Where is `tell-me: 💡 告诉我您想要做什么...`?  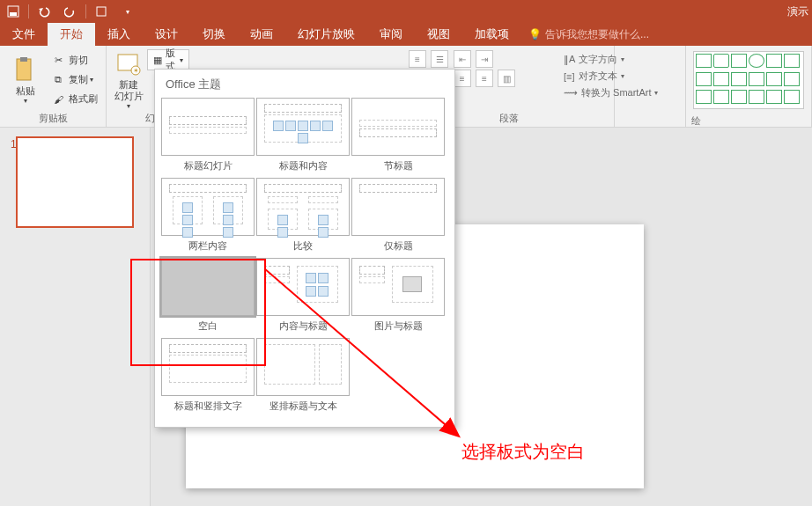 tell-me: 💡 告诉我您想要做什么... is located at coordinates (588, 34).